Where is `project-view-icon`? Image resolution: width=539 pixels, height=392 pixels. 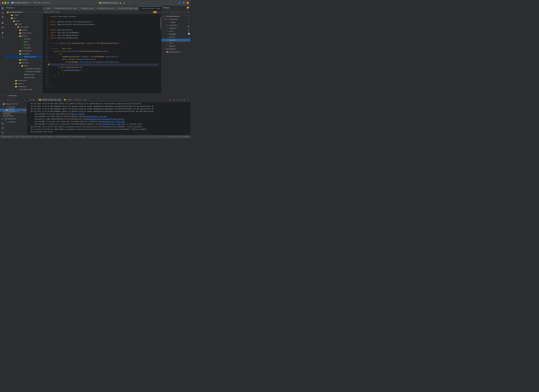 project-view-icon is located at coordinates (3, 8).